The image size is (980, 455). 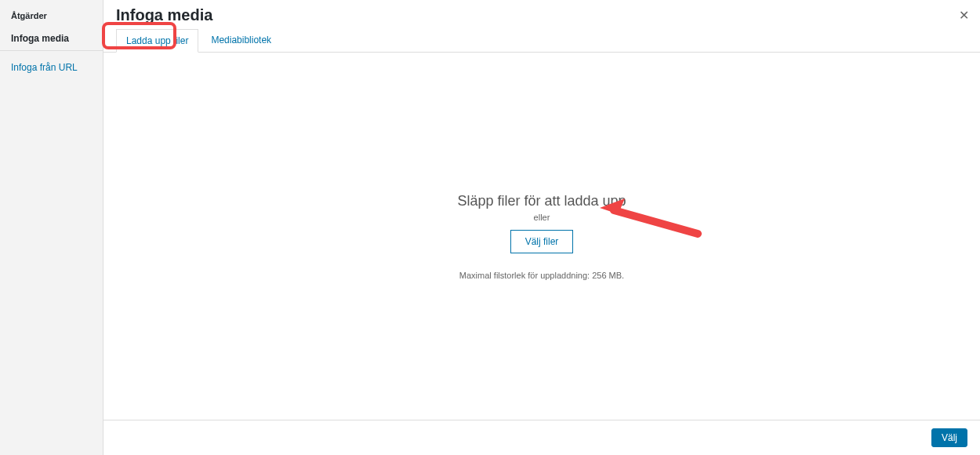 I want to click on max-filesize-text: Maximal filstorlek för uppladdning: 256 …, so click(x=542, y=275).